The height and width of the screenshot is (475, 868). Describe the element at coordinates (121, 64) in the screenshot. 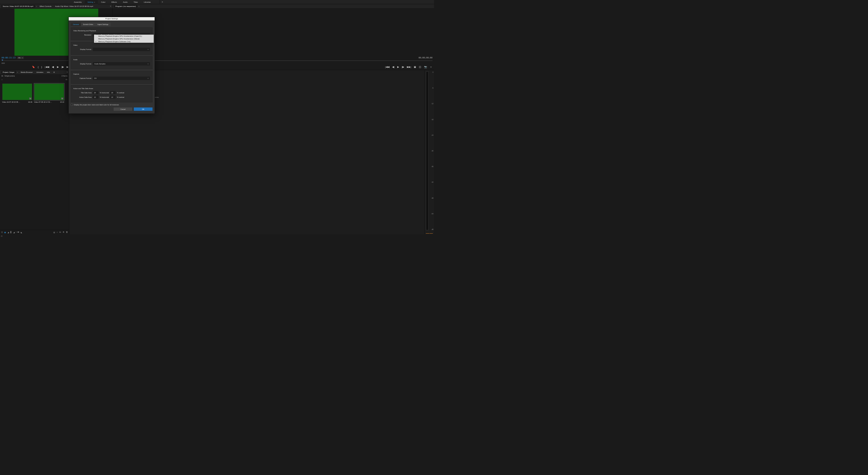

I see `audio-display-format-select: Audio Samples` at that location.